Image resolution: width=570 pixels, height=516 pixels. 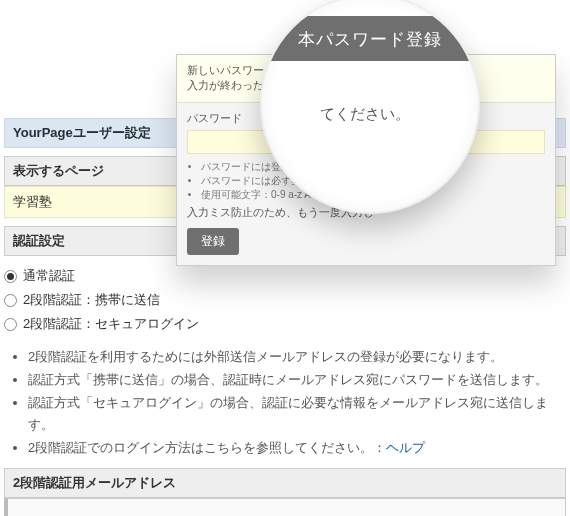 I want to click on lens-placeholder-text: てください。, so click(x=370, y=92).